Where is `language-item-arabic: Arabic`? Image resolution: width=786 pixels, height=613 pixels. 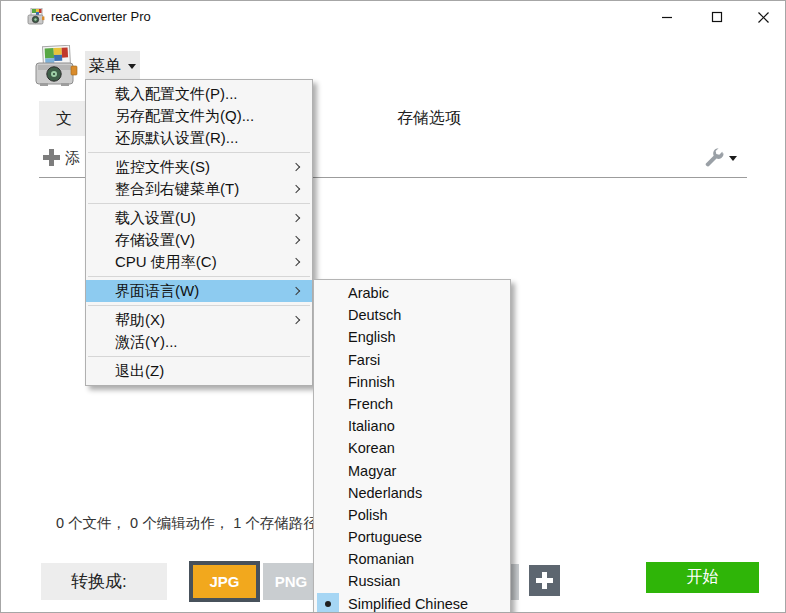
language-item-arabic: Arabic is located at coordinates (412, 293).